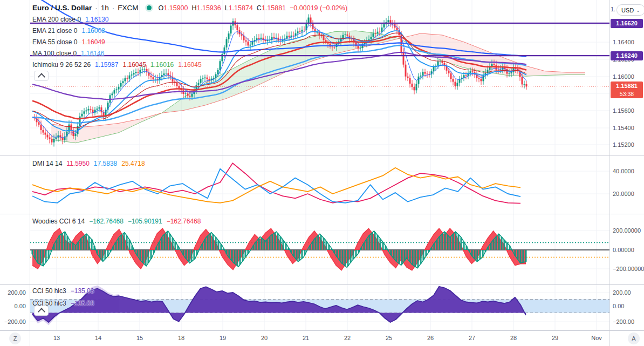  Describe the element at coordinates (61, 65) in the screenshot. I see `indicator-title: Ichimoku 9 26 52 26` at that location.